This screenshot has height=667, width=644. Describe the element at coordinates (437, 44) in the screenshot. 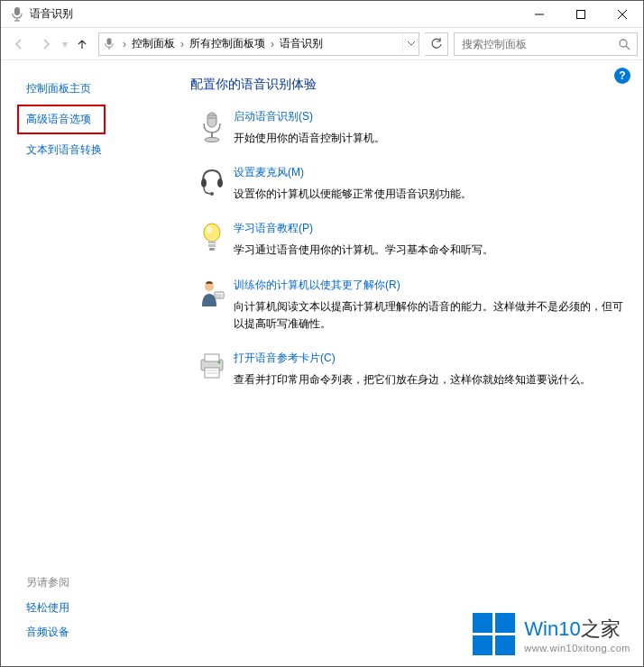

I see `refresh-button` at that location.